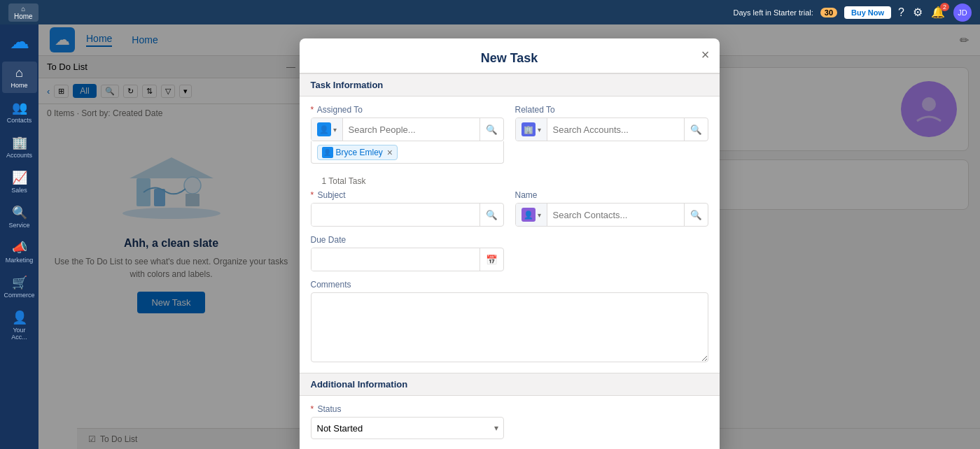 This screenshot has height=449, width=980. I want to click on task-count: 1 Total Task, so click(510, 181).